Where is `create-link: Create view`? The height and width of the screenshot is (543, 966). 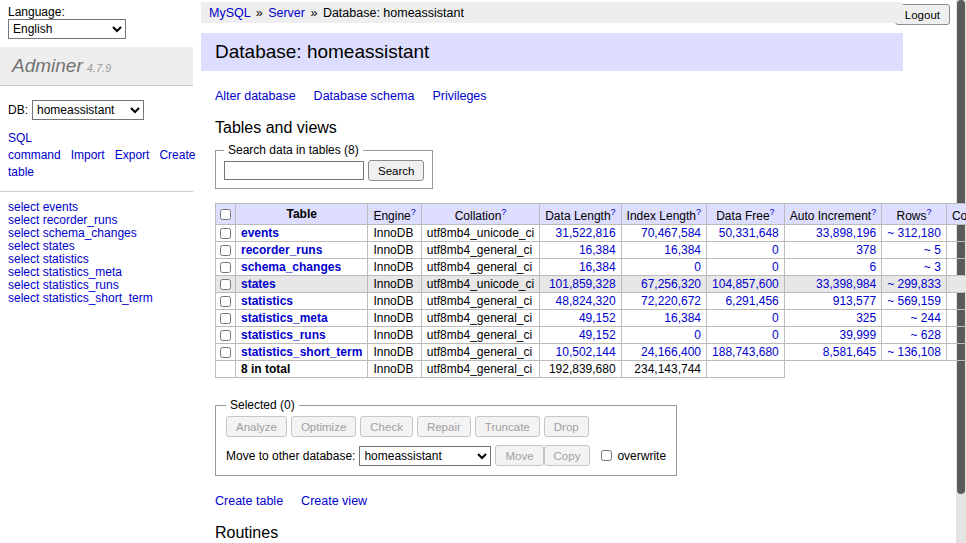 create-link: Create view is located at coordinates (334, 501).